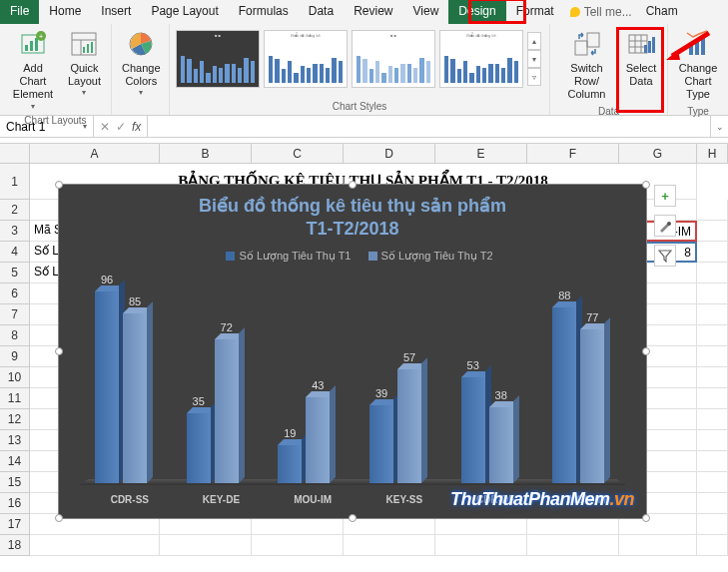 This screenshot has height=572, width=728. What do you see at coordinates (218, 59) in the screenshot?
I see `chart-style-1: ■ ■` at bounding box center [218, 59].